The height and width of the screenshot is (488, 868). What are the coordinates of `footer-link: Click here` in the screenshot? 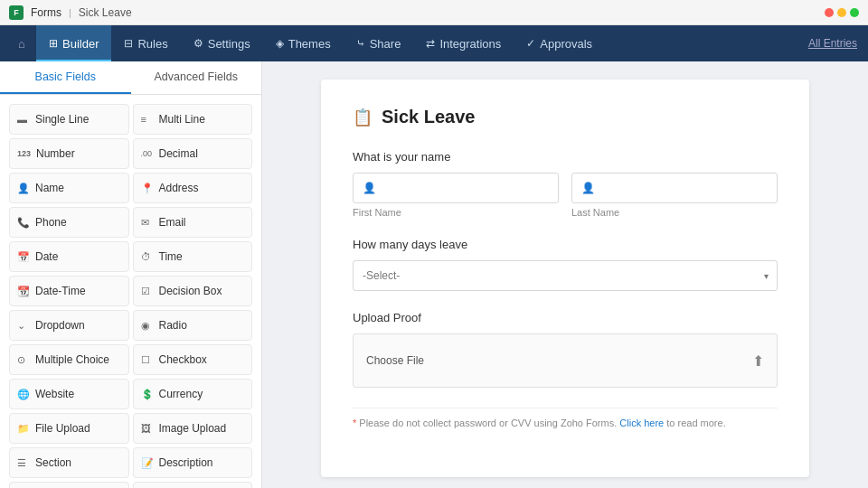 It's located at (642, 423).